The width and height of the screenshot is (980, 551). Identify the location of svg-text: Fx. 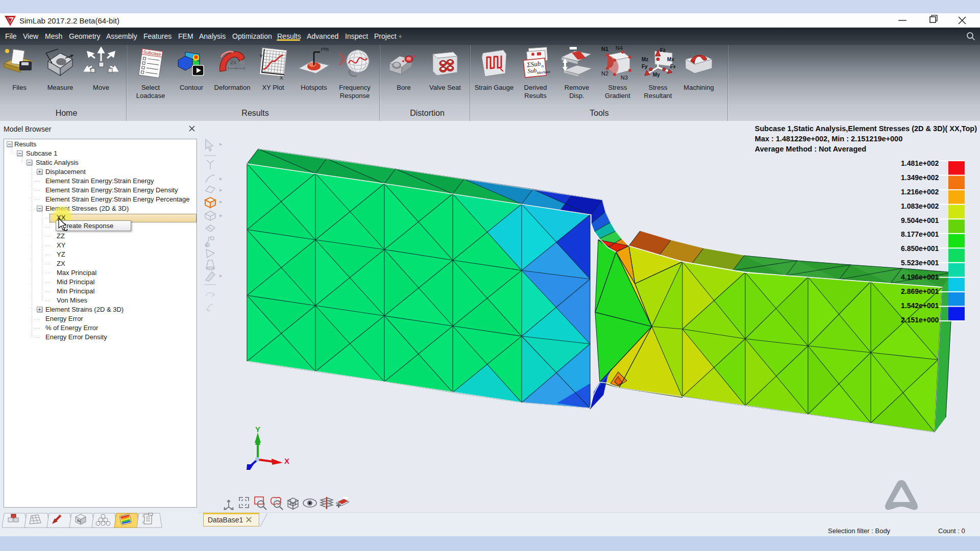
(673, 66).